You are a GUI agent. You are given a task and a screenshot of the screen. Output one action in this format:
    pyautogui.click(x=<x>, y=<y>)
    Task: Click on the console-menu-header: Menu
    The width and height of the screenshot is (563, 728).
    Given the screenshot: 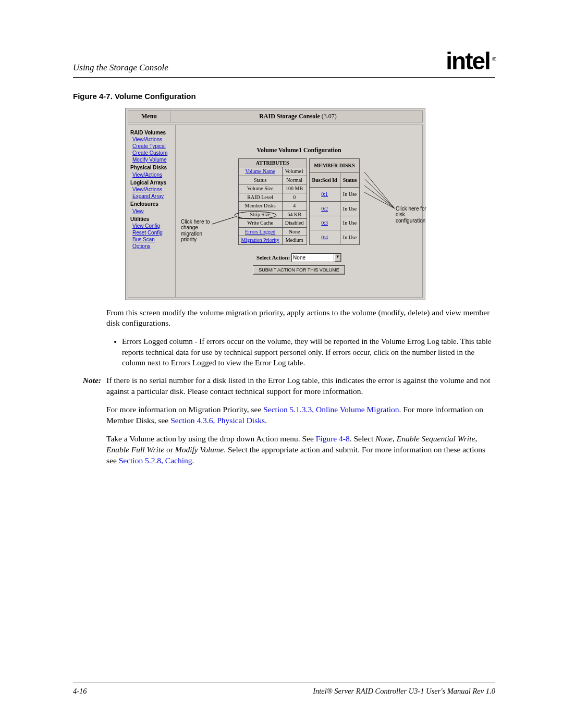 What is the action you would take?
    pyautogui.click(x=149, y=116)
    